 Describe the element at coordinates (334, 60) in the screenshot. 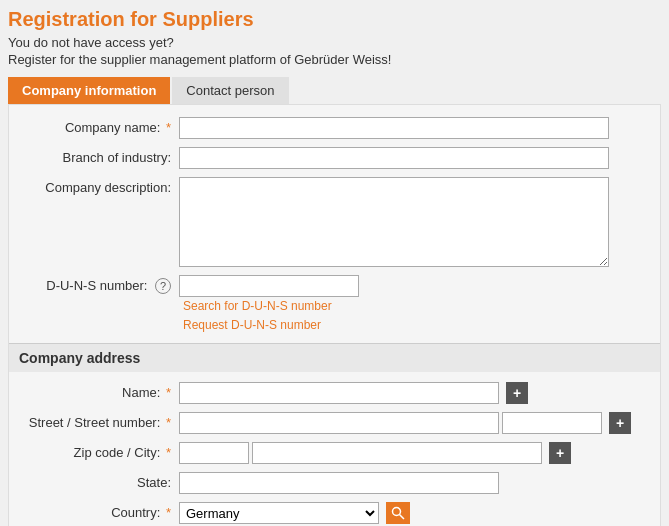

I see `subtitle2: Register for the supplier management pla…` at that location.